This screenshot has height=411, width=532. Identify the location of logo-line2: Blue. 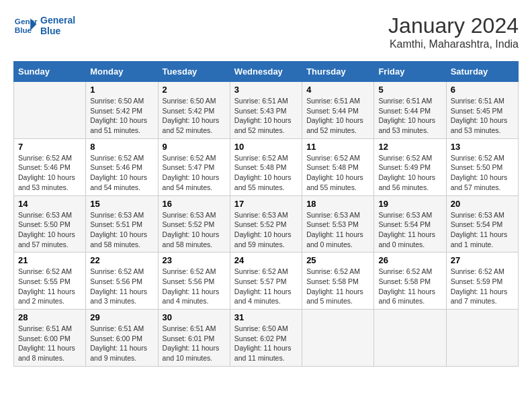
(58, 31).